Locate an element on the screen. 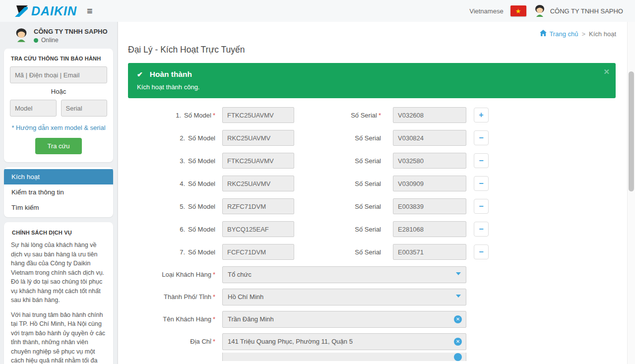  customer-name-input: Trần Đăng Minh is located at coordinates (344, 319).